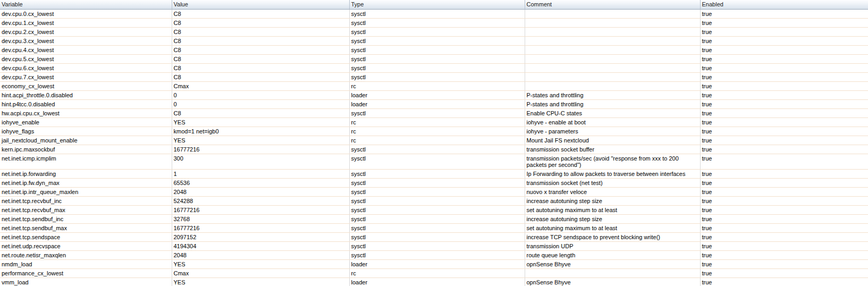 The width and height of the screenshot is (868, 286). Describe the element at coordinates (86, 265) in the screenshot. I see `cell-variable: nmdm_load` at that location.